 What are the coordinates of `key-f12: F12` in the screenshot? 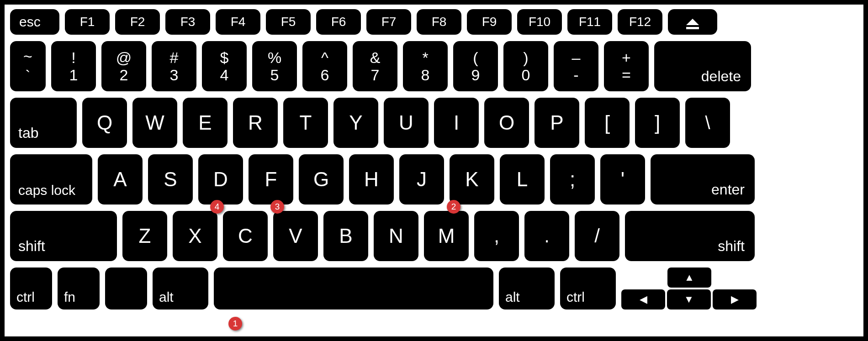 It's located at (640, 22).